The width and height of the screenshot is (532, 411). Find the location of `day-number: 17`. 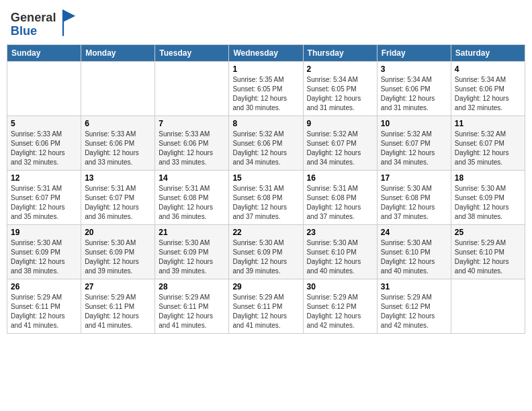

day-number: 17 is located at coordinates (414, 178).